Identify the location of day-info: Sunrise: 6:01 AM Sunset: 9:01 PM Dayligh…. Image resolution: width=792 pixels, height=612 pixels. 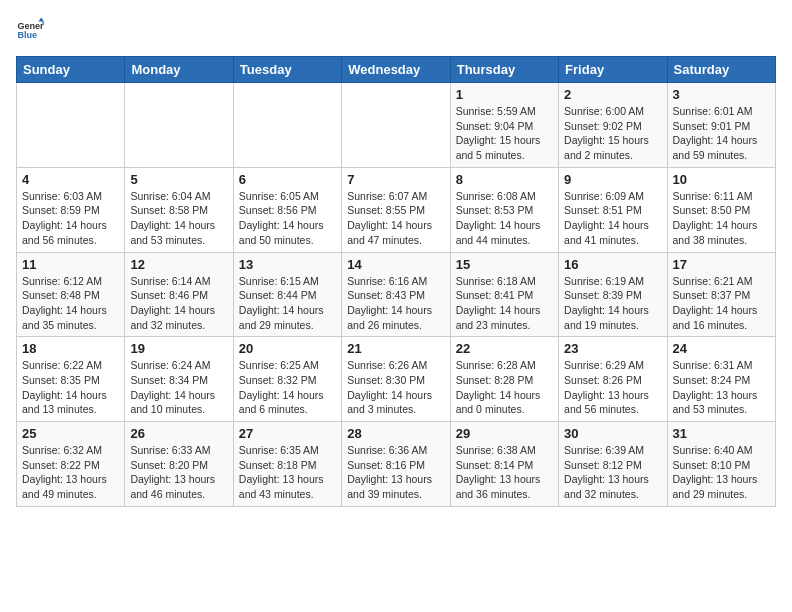
(722, 134).